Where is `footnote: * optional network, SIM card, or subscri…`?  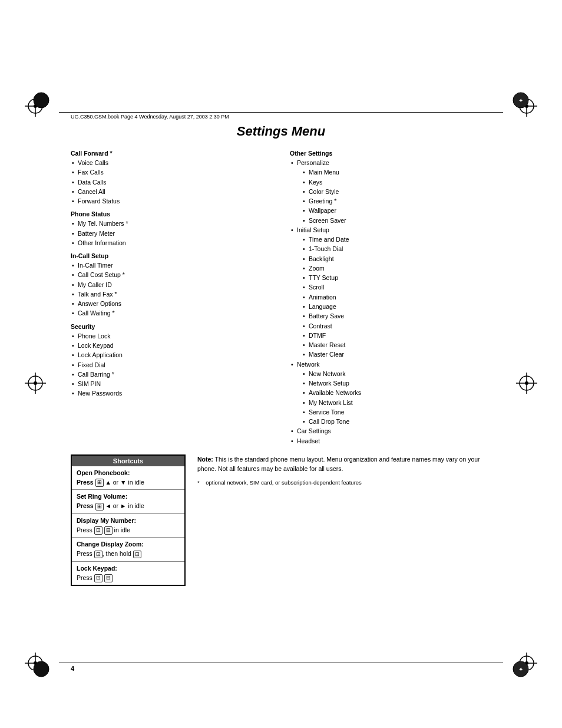
footnote: * optional network, SIM card, or subscri… is located at coordinates (344, 483).